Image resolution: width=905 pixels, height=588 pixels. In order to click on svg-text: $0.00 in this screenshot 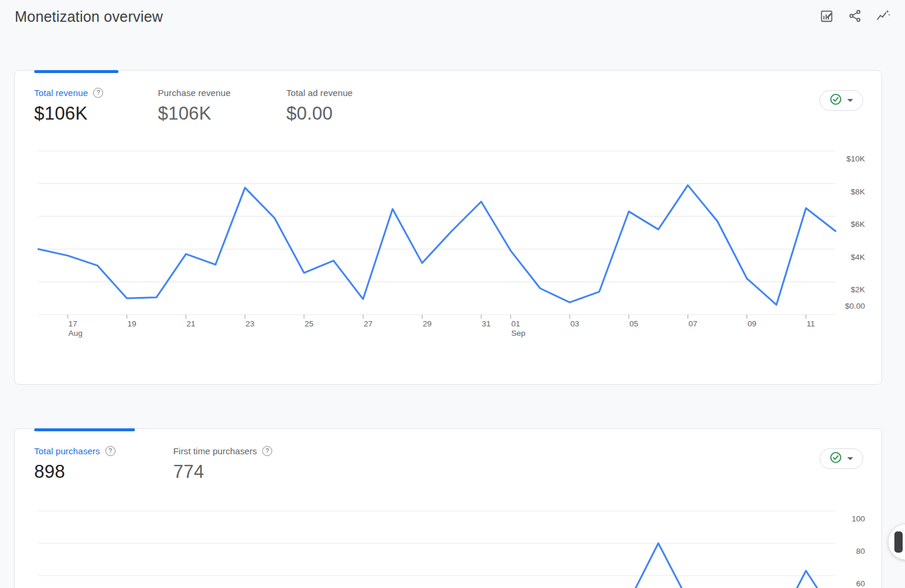, I will do `click(855, 306)`.